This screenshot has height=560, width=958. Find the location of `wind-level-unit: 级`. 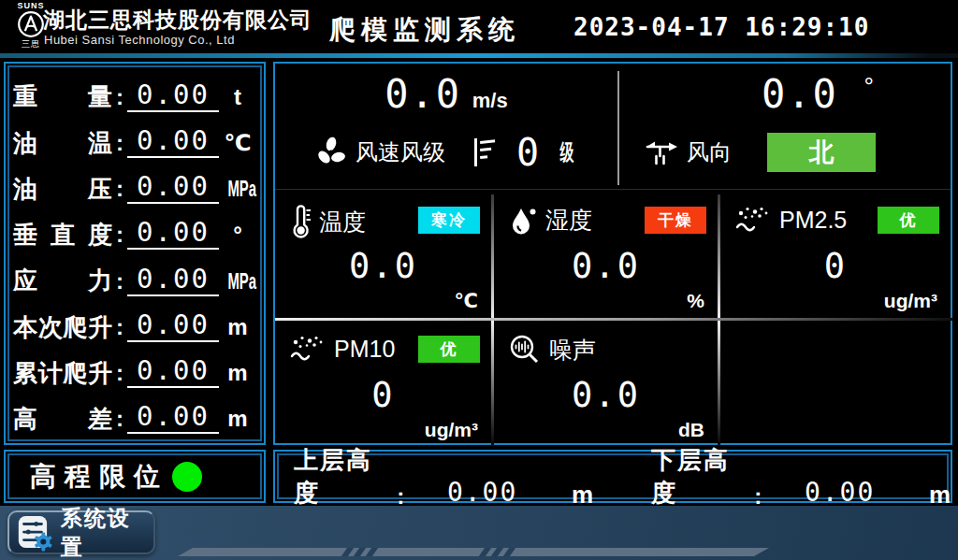

wind-level-unit: 级 is located at coordinates (567, 152).